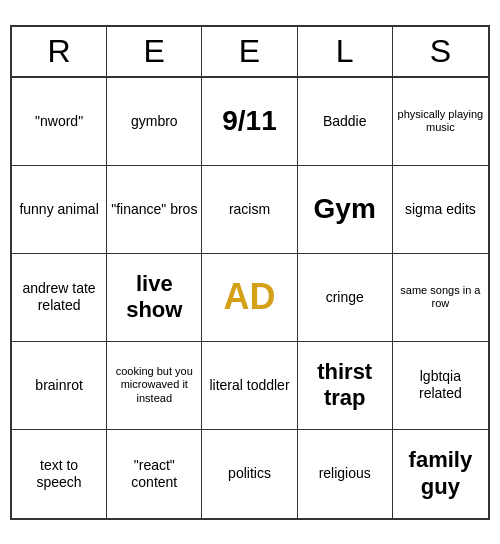 The image size is (500, 544). I want to click on header-r: R, so click(60, 52).